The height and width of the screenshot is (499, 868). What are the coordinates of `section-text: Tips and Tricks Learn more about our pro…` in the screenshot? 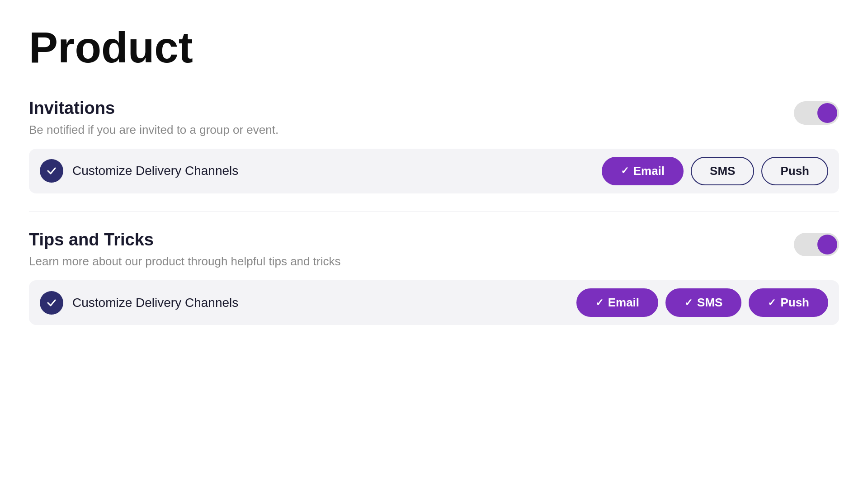 It's located at (184, 250).